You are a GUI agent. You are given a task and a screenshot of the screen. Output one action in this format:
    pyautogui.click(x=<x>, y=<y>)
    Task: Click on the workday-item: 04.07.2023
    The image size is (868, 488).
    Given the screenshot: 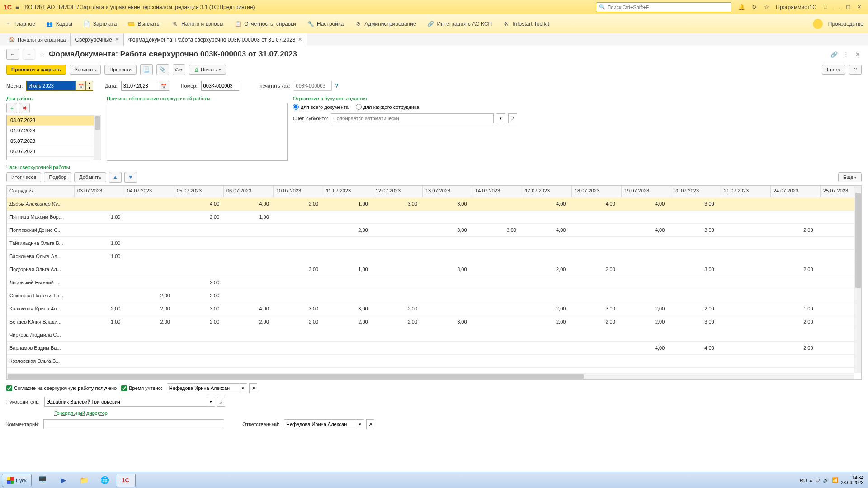 What is the action you would take?
    pyautogui.click(x=54, y=131)
    